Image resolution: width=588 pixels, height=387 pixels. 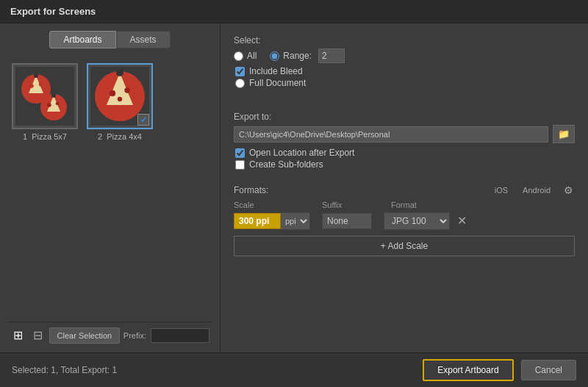 What do you see at coordinates (404, 205) in the screenshot?
I see `format-column-headers: Scale Suffix Format` at bounding box center [404, 205].